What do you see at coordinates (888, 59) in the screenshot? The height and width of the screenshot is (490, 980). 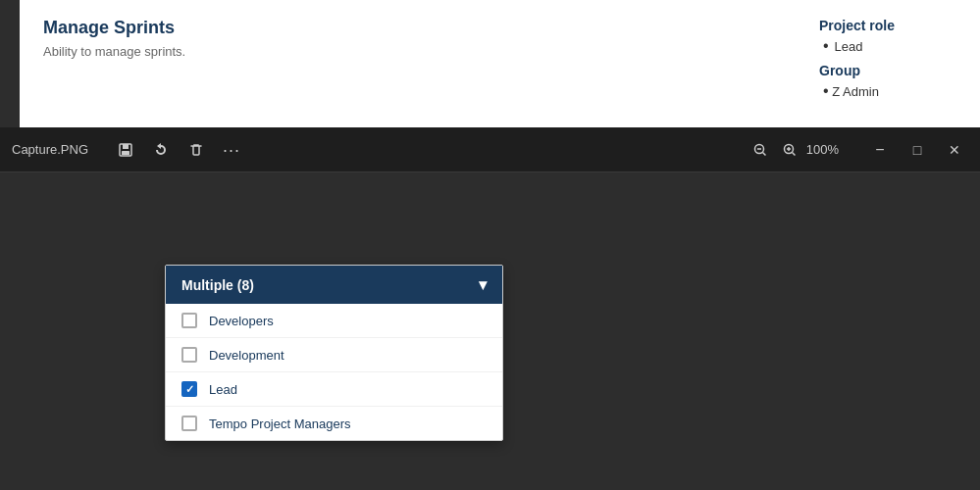 I see `top-panel-right: Project role • Lead Group • Z Admin` at bounding box center [888, 59].